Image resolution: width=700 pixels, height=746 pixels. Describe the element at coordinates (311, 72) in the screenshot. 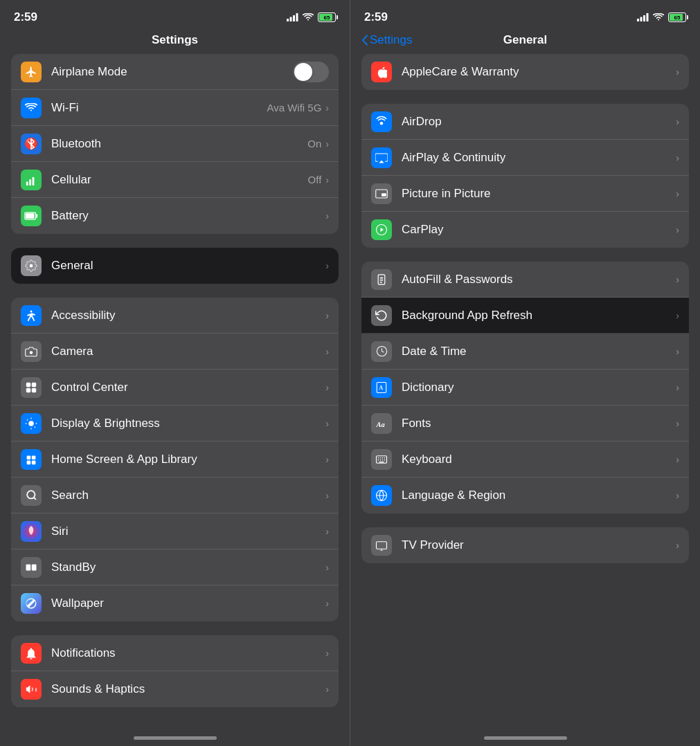

I see `airplane-mode-toggle` at that location.